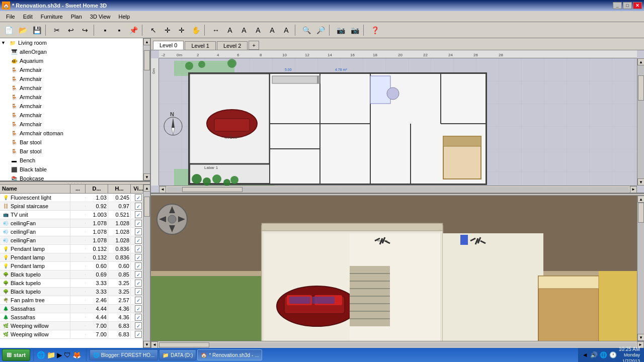 This screenshot has width=644, height=362. Describe the element at coordinates (398, 189) in the screenshot. I see `plan-hscrollbar: ◄ ►` at that location.